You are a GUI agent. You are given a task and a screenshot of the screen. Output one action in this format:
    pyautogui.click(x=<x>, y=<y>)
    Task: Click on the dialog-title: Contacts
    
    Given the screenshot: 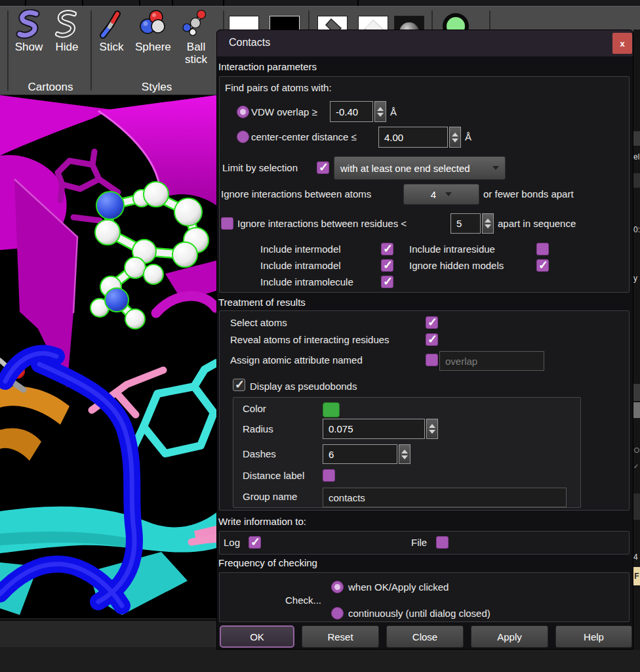 What is the action you would take?
    pyautogui.click(x=249, y=43)
    